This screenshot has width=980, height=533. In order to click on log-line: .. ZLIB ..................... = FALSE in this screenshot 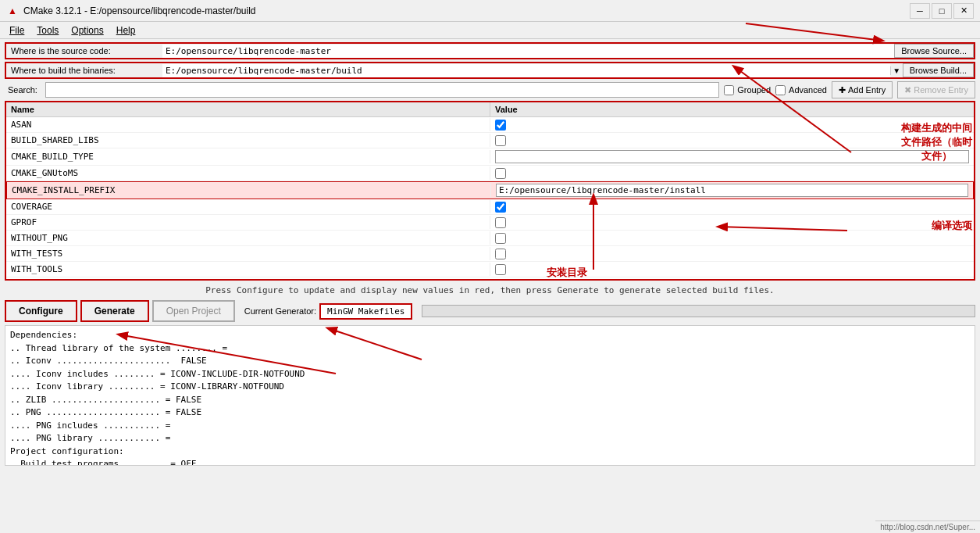, I will do `click(490, 400)`.